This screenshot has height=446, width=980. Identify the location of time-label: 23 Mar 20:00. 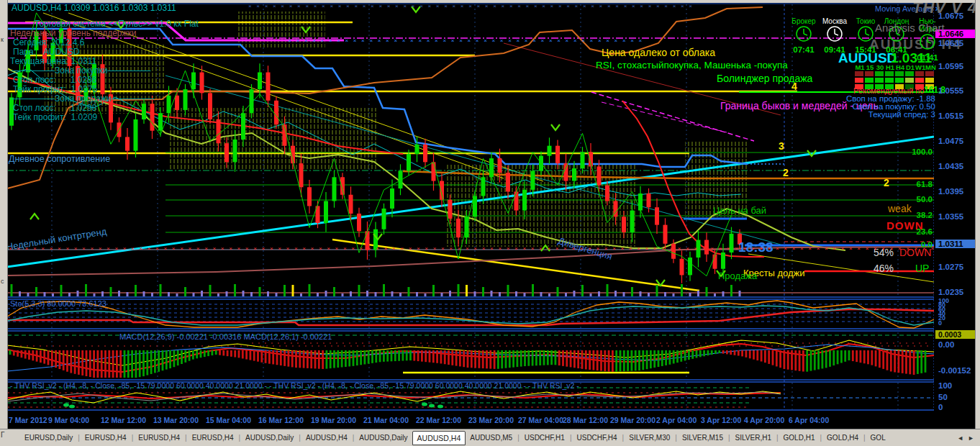
(491, 420).